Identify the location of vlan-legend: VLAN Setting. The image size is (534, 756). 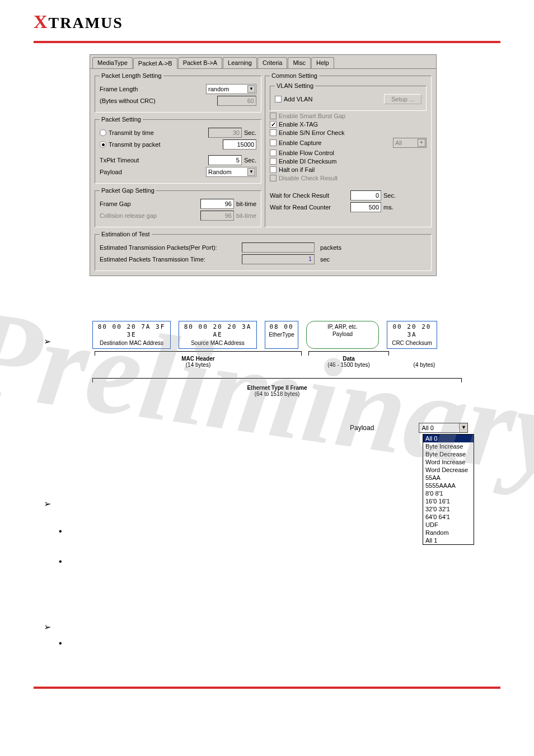
(295, 86).